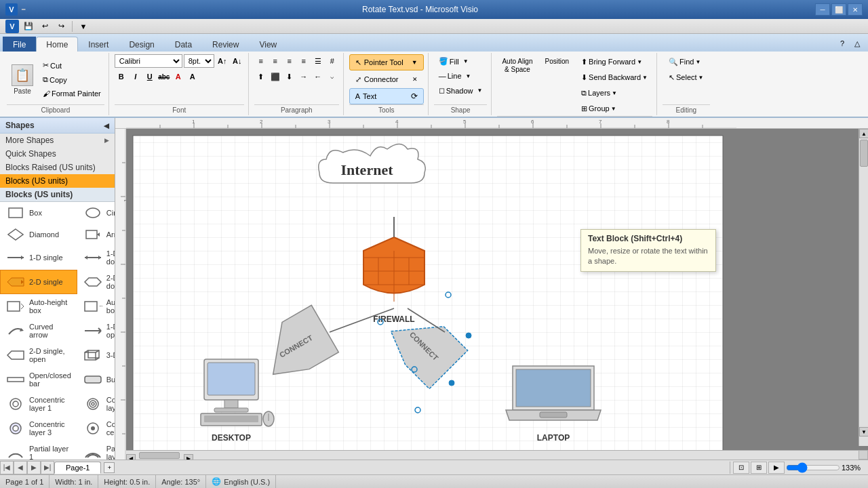  What do you see at coordinates (131, 457) in the screenshot?
I see `scroll-left-button: ◀` at bounding box center [131, 457].